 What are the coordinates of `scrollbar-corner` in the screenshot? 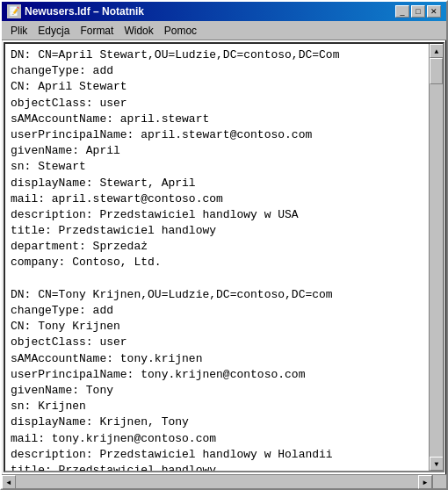 It's located at (439, 481).